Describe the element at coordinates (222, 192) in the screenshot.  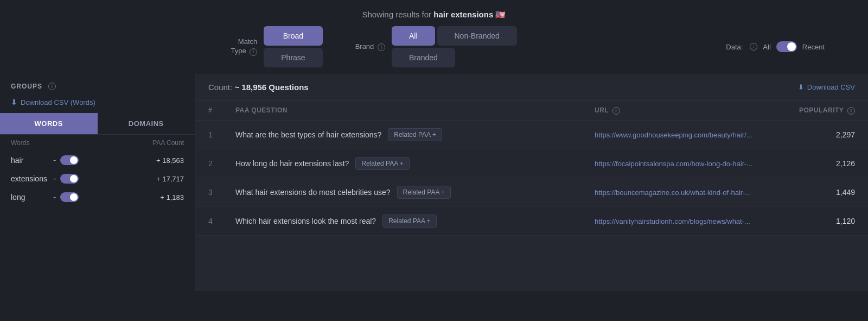
I see `row-num-3: 3` at that location.